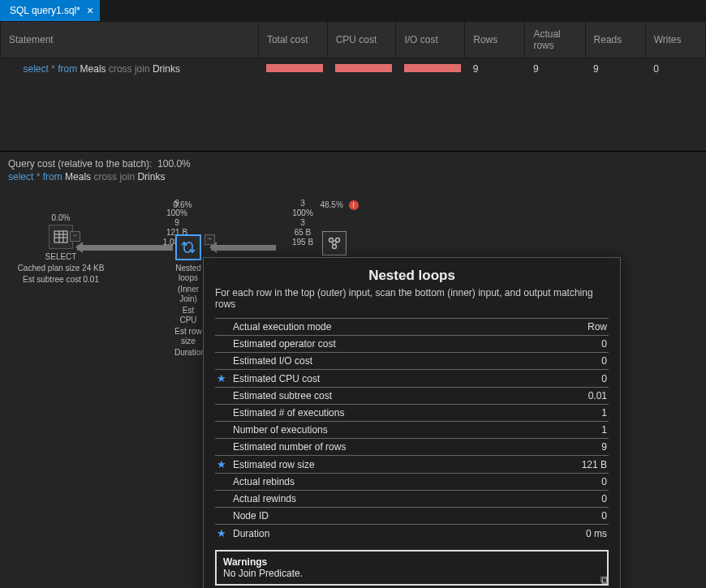 The image size is (706, 588). I want to click on tooltip-key: Actual rewinds, so click(383, 500).